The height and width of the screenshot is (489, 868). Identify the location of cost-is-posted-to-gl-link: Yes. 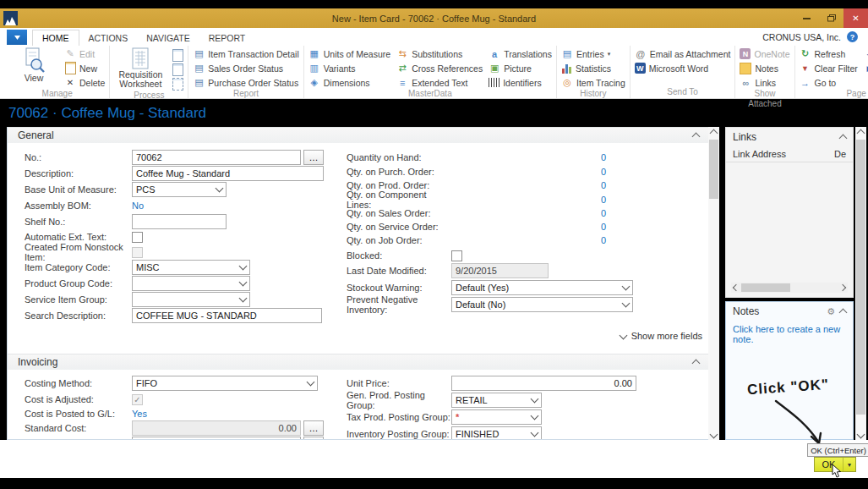
(139, 414).